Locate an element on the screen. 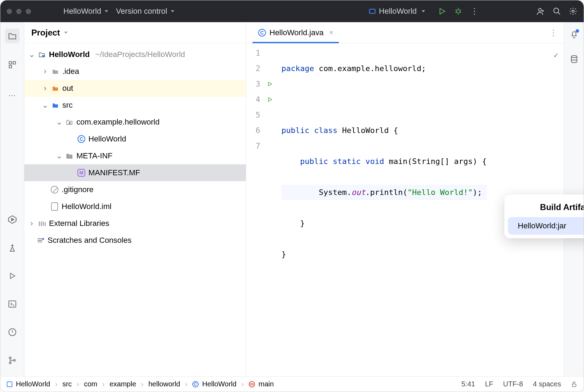 The width and height of the screenshot is (584, 392). tab-more-button: ⋮ is located at coordinates (557, 33).